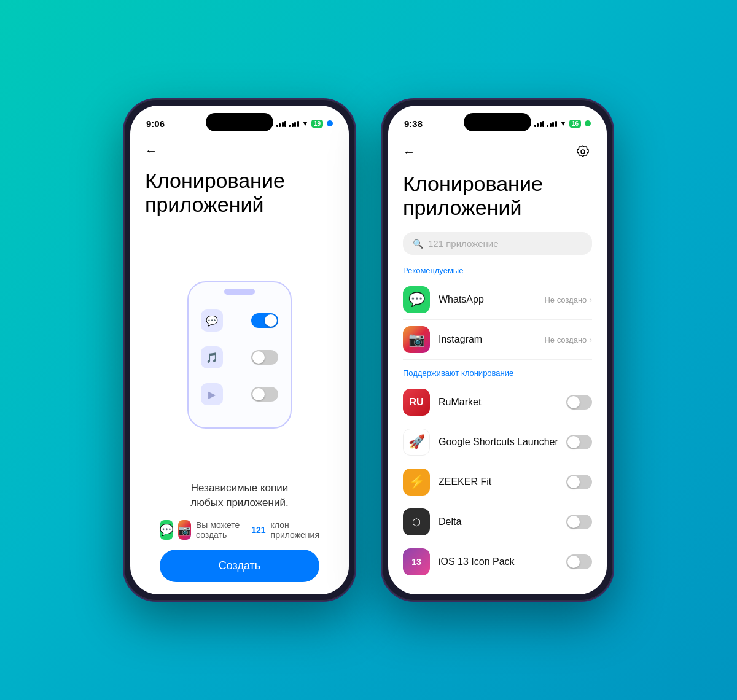 Image resolution: width=737 pixels, height=700 pixels. What do you see at coordinates (416, 402) in the screenshot?
I see `rumarket-app-icon: RU` at bounding box center [416, 402].